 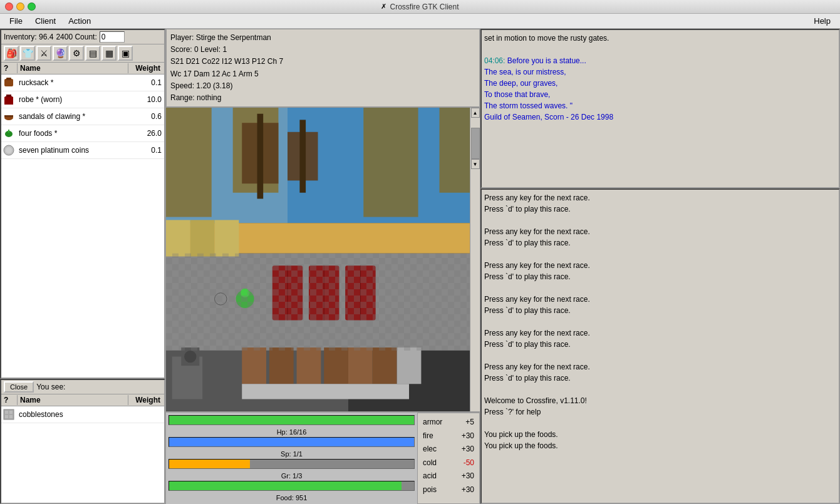 I want to click on inventory-item-name: sandals of clawing *, so click(x=73, y=116).